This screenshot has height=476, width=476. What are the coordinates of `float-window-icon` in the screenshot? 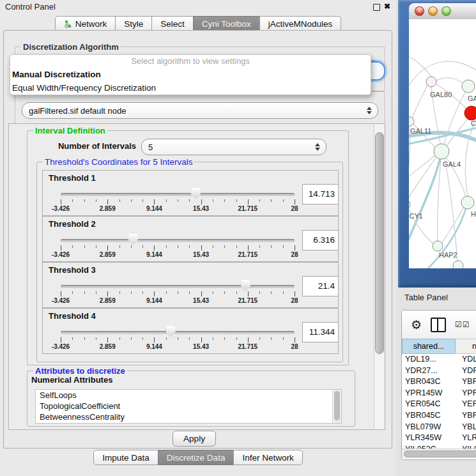 It's located at (377, 8).